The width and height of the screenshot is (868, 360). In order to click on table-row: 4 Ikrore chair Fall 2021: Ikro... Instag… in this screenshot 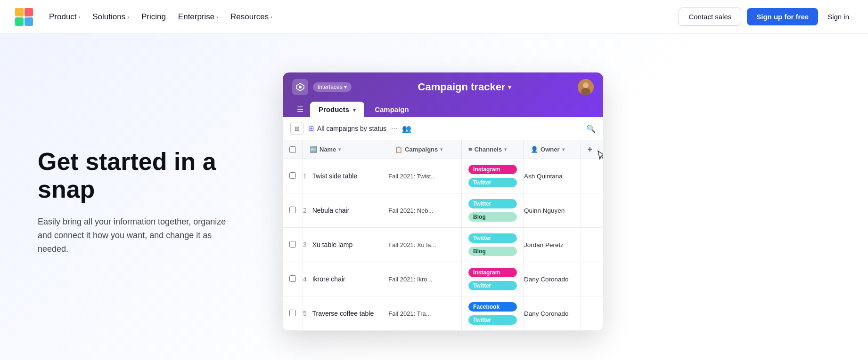, I will do `click(443, 280)`.